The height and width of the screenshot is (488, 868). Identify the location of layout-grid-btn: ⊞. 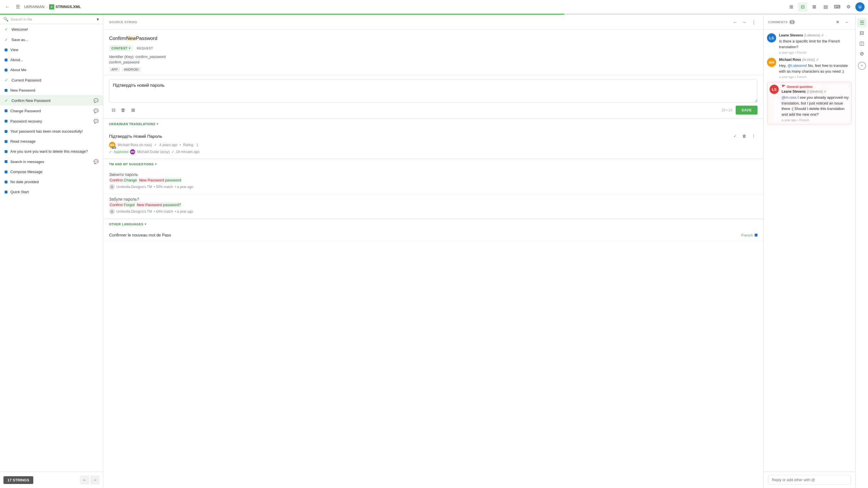
(791, 7).